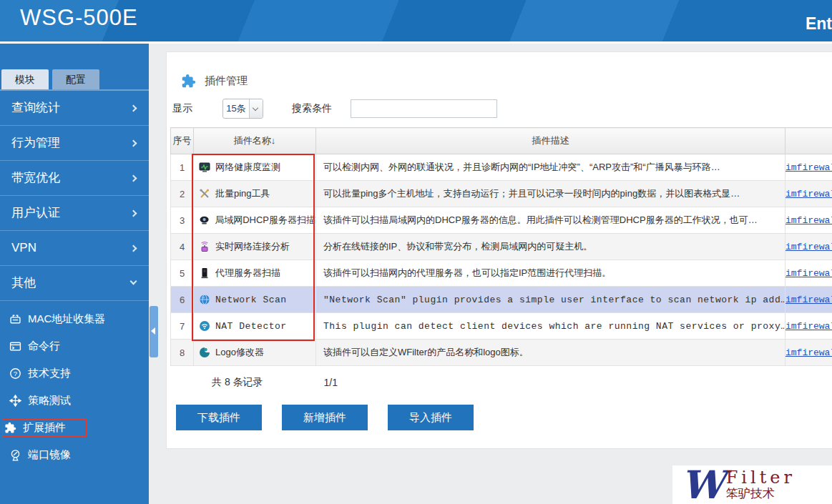 This screenshot has width=832, height=504. What do you see at coordinates (182, 220) in the screenshot?
I see `row-no: 3` at bounding box center [182, 220].